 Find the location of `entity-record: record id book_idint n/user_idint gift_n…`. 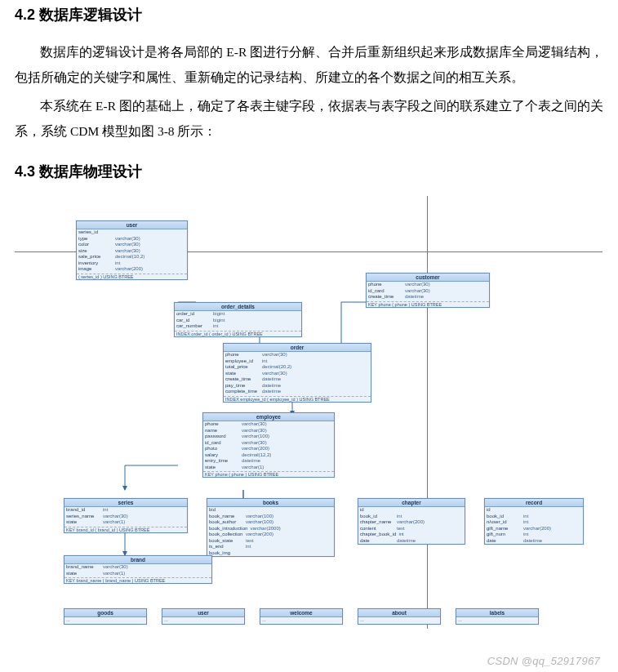

entity-record: record id book_idint n/user_idint gift_n… is located at coordinates (534, 521).